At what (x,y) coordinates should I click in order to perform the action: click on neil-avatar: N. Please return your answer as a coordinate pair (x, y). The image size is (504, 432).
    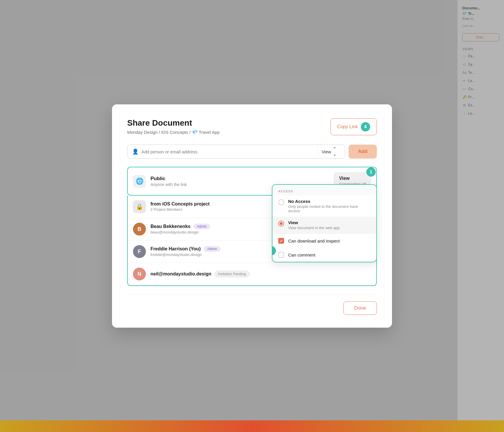
    Looking at the image, I should click on (139, 274).